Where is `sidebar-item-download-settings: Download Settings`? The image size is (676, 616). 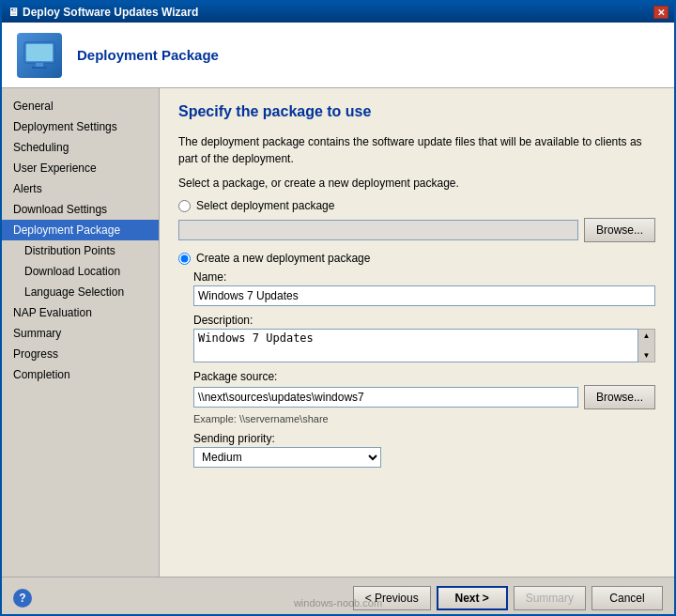
sidebar-item-download-settings: Download Settings is located at coordinates (81, 209).